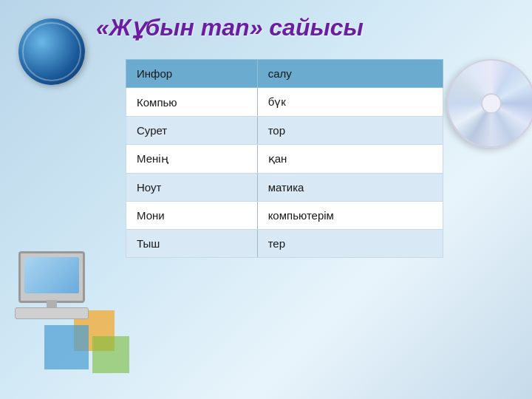  I want to click on table-cell-3-0: Ноут, so click(192, 188).